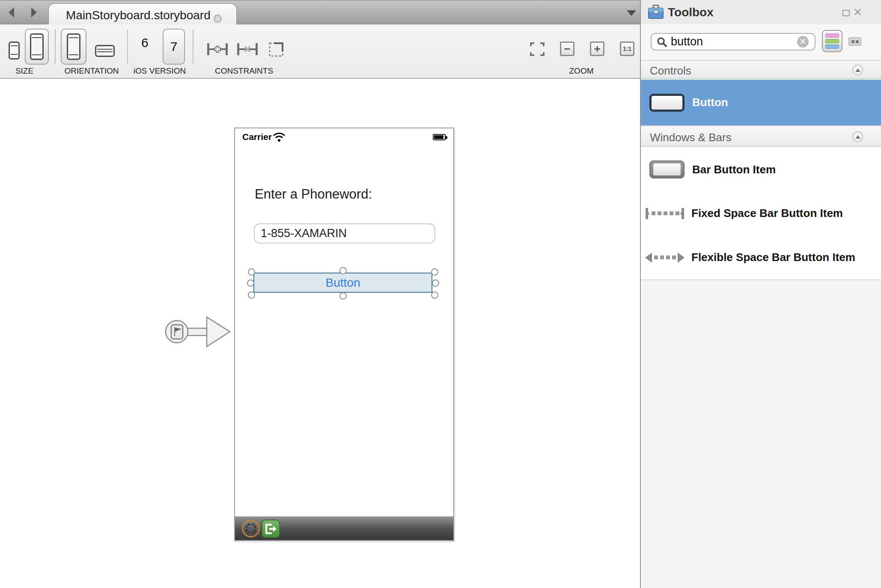 This screenshot has width=881, height=588. I want to click on initial-viewcontroller-segue-arrow, so click(200, 333).